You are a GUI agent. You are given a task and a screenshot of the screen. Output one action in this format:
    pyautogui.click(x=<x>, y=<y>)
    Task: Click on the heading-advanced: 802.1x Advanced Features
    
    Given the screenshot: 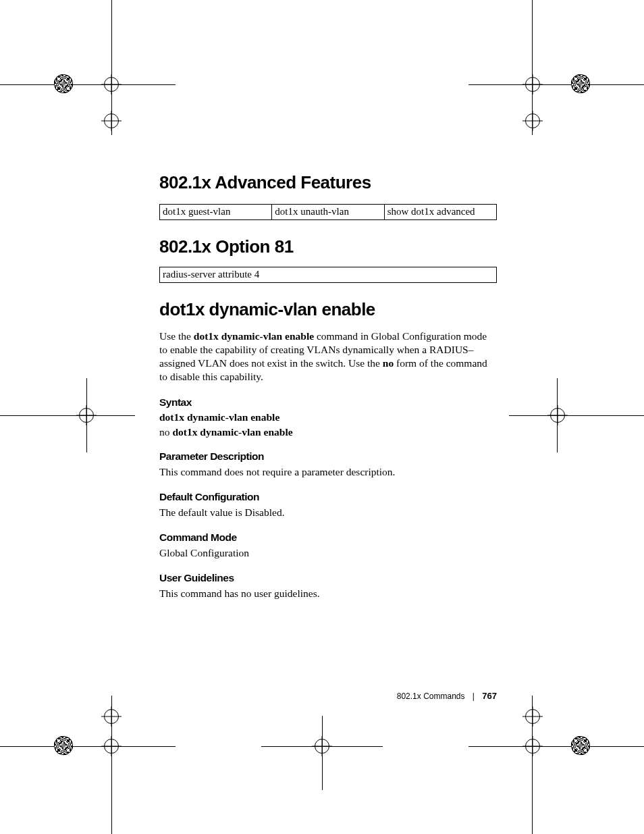 What is the action you would take?
    pyautogui.click(x=328, y=182)
    